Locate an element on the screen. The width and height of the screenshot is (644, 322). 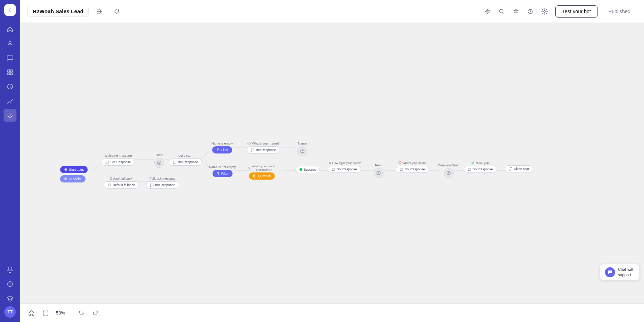
thank-you-node: Thank you! Bot Response is located at coordinates (480, 167).